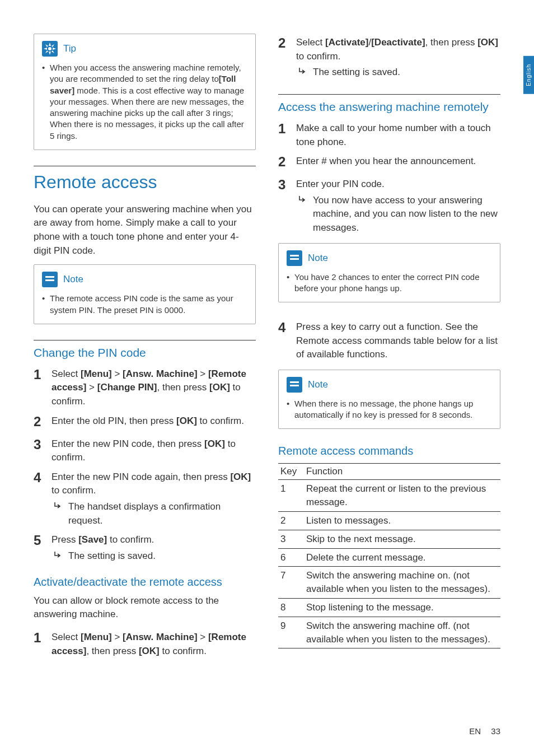 The image size is (534, 756). What do you see at coordinates (39, 547) in the screenshot?
I see `step-number: 5` at bounding box center [39, 547].